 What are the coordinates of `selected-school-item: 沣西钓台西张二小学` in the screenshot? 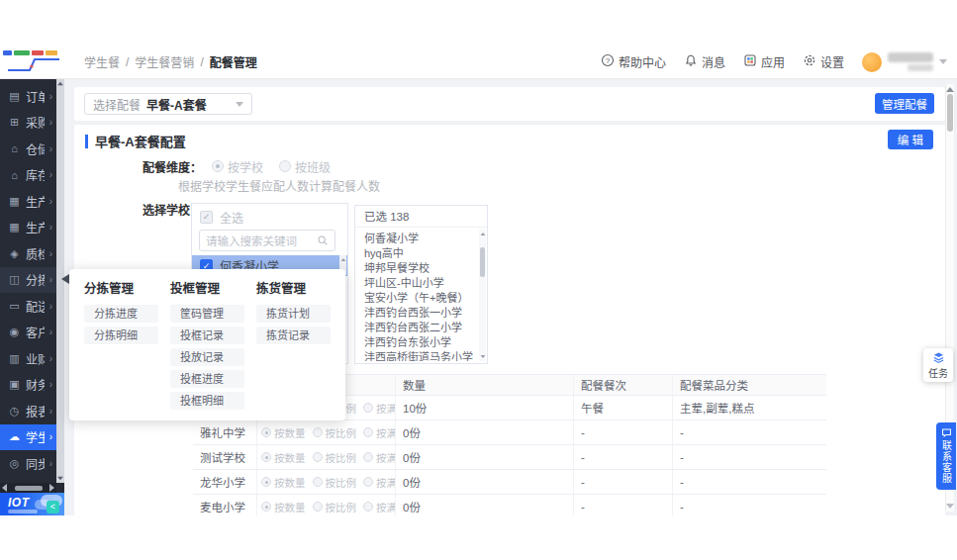 It's located at (422, 328).